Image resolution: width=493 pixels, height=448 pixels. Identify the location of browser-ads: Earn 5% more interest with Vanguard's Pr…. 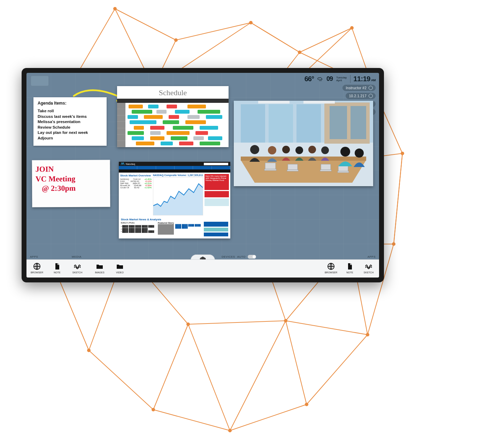
(217, 195).